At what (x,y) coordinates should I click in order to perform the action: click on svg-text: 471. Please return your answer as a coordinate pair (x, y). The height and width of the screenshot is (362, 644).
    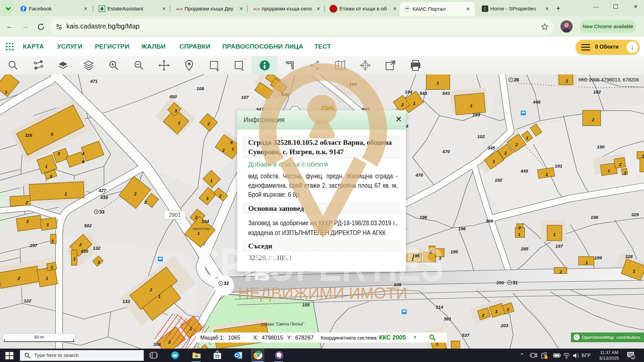
    Looking at the image, I should click on (94, 81).